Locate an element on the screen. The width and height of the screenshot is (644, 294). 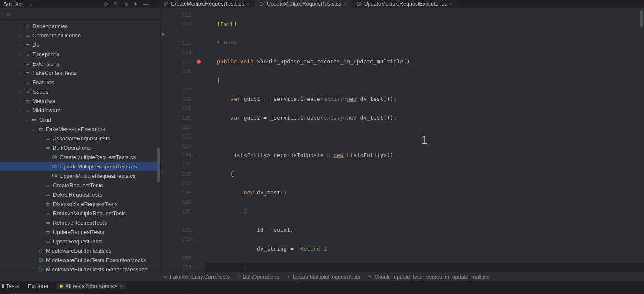
tree-item: C#CreateMultipleRequestTests.cs is located at coordinates (80, 157).